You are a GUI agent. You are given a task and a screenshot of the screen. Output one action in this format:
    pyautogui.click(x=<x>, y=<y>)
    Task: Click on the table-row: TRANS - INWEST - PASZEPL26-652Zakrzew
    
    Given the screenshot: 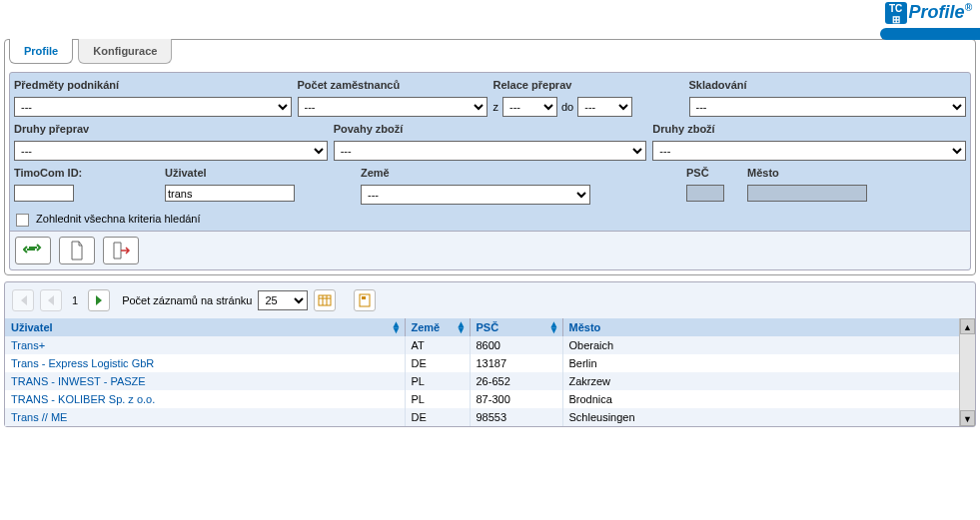 What is the action you would take?
    pyautogui.click(x=490, y=381)
    